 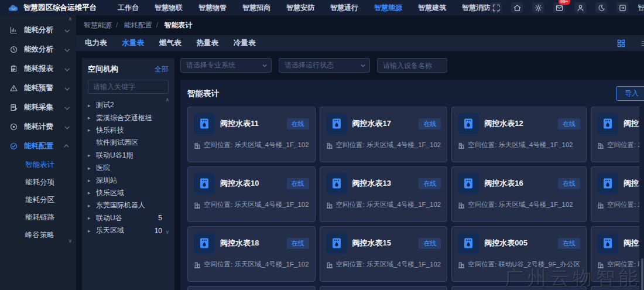 I want to click on meter-card: 阀控水表14 在线 空间位置: 乐天区域_4号楼_1F_102, so click(x=615, y=195).